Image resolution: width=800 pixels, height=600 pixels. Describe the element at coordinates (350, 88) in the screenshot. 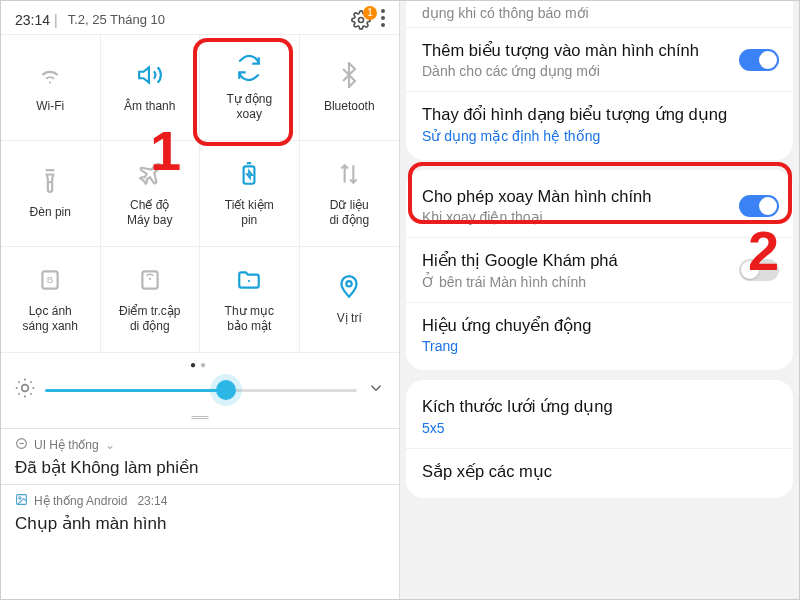

I see `qs-bluetooth: Bluetooth` at that location.